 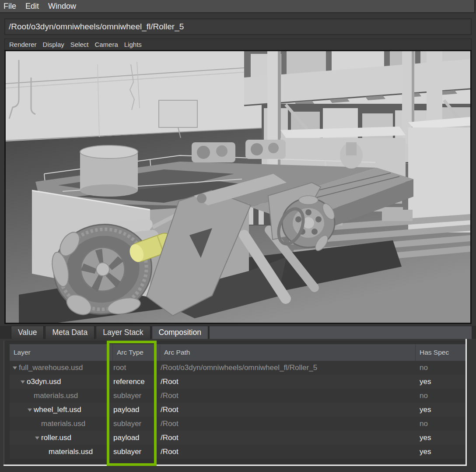 What do you see at coordinates (62, 6) in the screenshot?
I see `menu-window: Window` at bounding box center [62, 6].